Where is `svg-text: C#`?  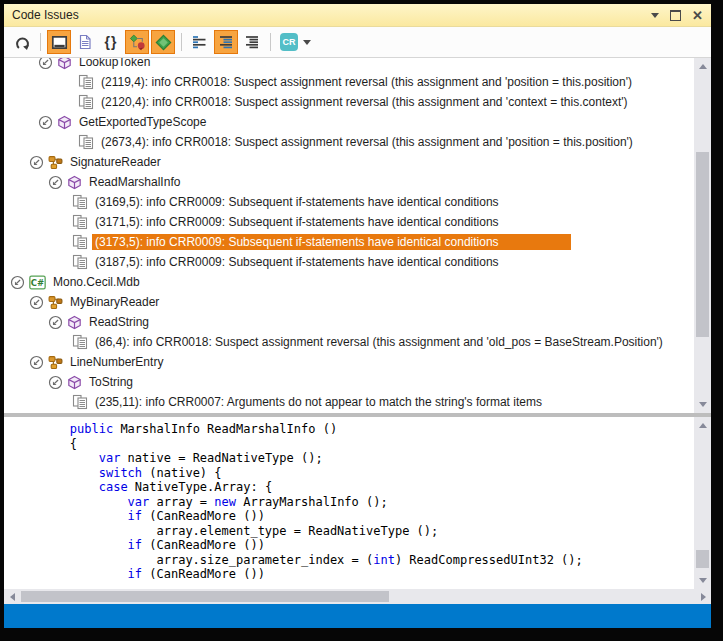
svg-text: C# is located at coordinates (38, 282).